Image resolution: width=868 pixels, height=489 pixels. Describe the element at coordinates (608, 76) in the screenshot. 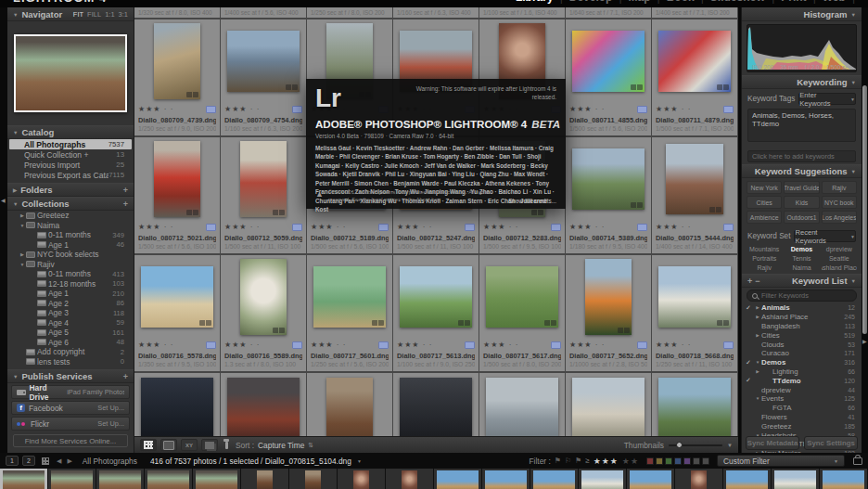

I see `grid-photo-cell: ★★★ · · Diallo_080711_4855.dng Di...55 1…` at that location.